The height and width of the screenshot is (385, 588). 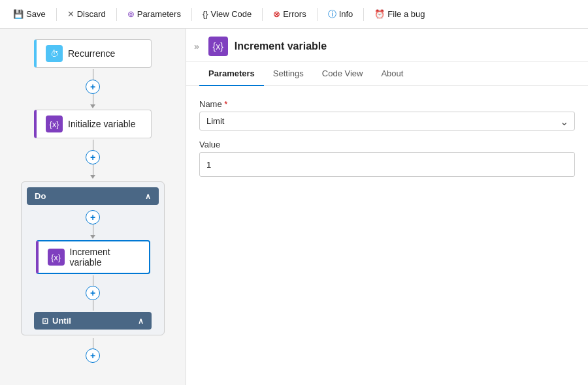 I want to click on connector-1: +, so click(x=93, y=89).